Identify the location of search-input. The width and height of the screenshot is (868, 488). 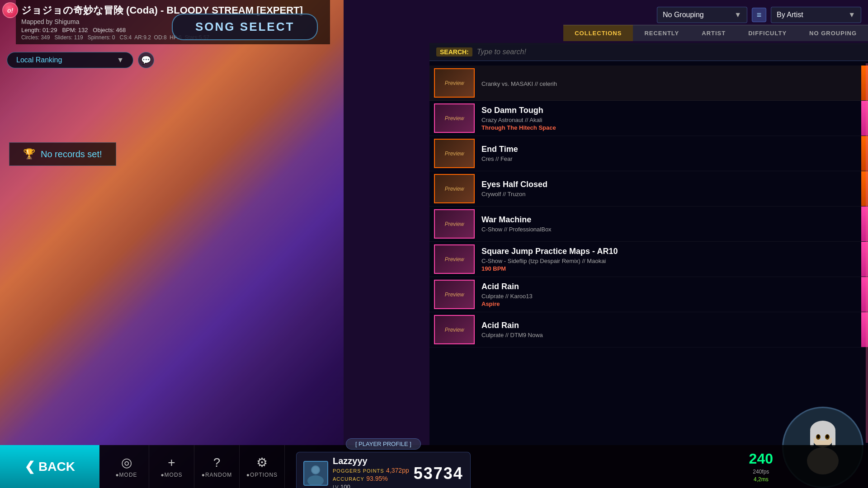
(669, 52).